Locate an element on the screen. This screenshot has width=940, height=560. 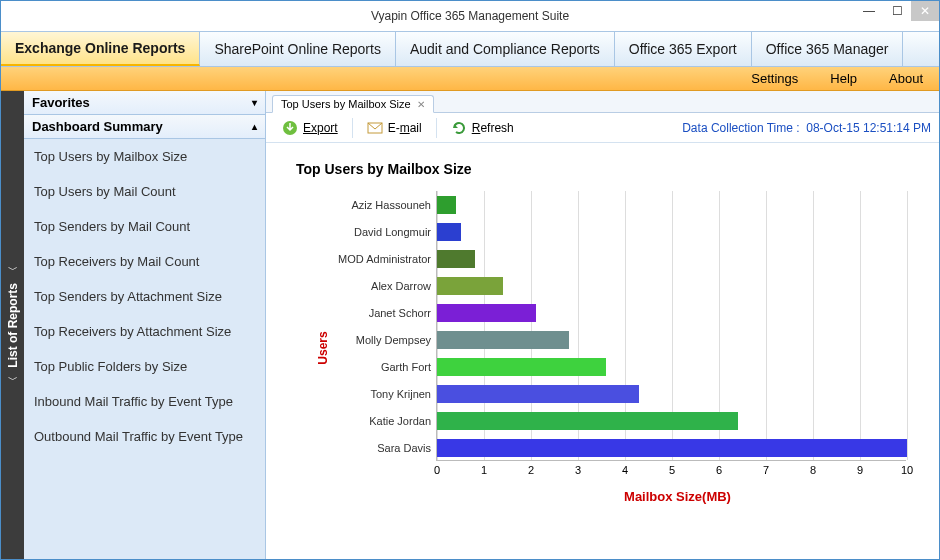
bar-row: Aziz Hassouneh is located at coordinates (446, 205).